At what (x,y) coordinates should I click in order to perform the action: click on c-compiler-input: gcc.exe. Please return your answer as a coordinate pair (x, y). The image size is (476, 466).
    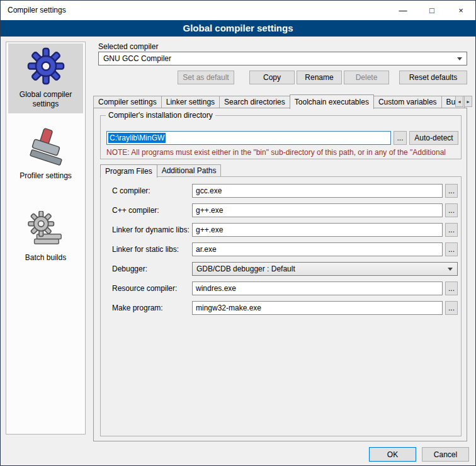
    Looking at the image, I should click on (317, 191).